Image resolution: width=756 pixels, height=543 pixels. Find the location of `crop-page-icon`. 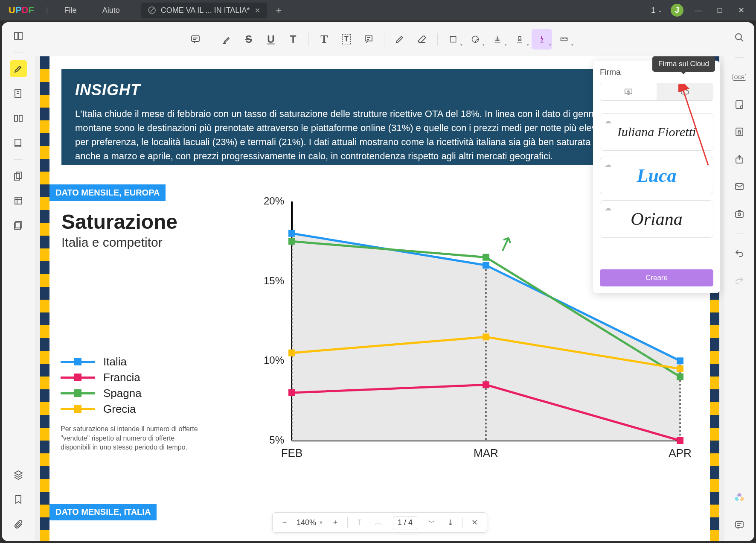

crop-page-icon is located at coordinates (18, 143).